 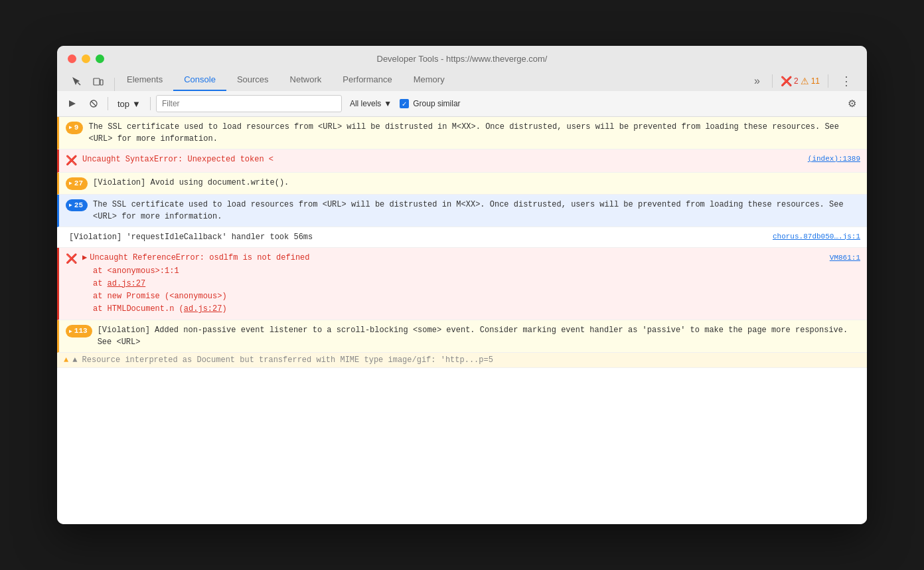 What do you see at coordinates (815, 81) in the screenshot?
I see `warning-number: 11` at bounding box center [815, 81].